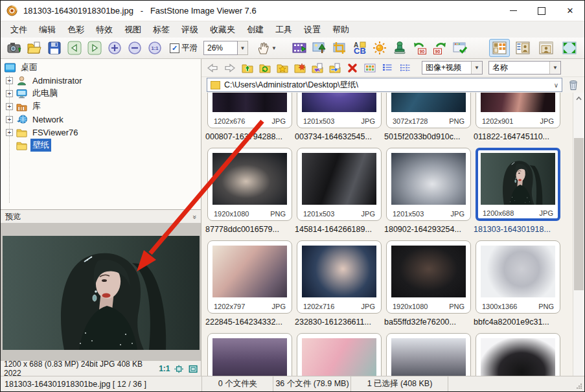 This screenshot has height=392, width=585. Describe the element at coordinates (101, 80) in the screenshot. I see `tree-item-administrator: + Administrator` at that location.